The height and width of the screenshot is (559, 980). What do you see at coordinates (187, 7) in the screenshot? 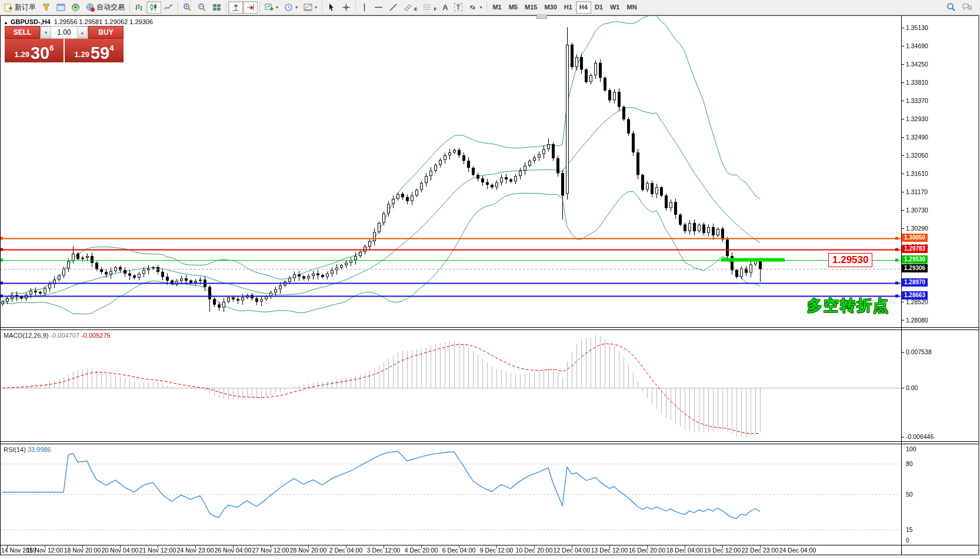
I see `zoom-in-button` at bounding box center [187, 7].